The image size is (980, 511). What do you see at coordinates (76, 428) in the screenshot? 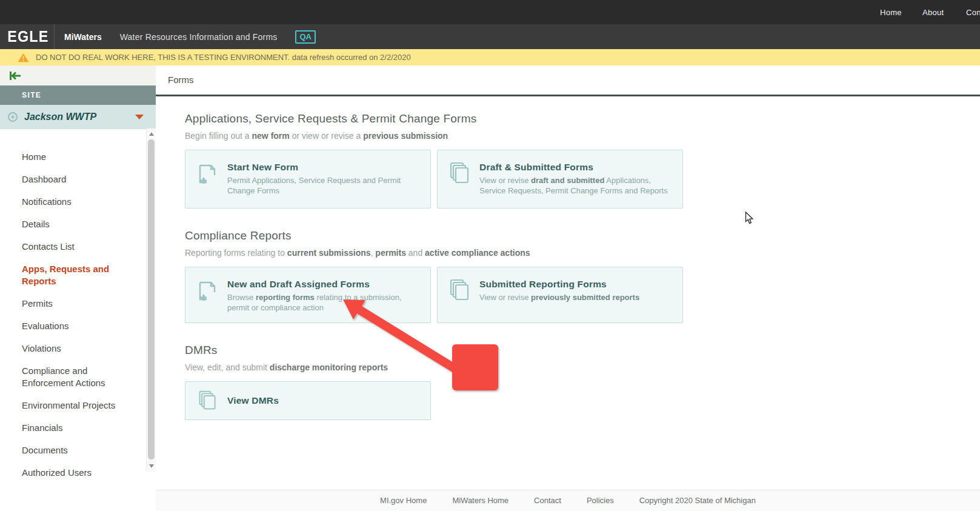
I see `sidebar-item-financials: Financials` at bounding box center [76, 428].